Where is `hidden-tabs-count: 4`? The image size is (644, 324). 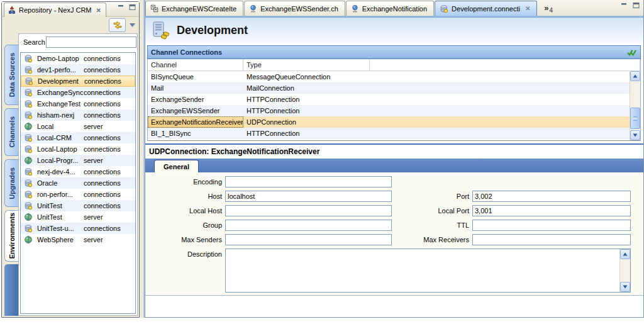
hidden-tabs-count: 4 is located at coordinates (552, 10).